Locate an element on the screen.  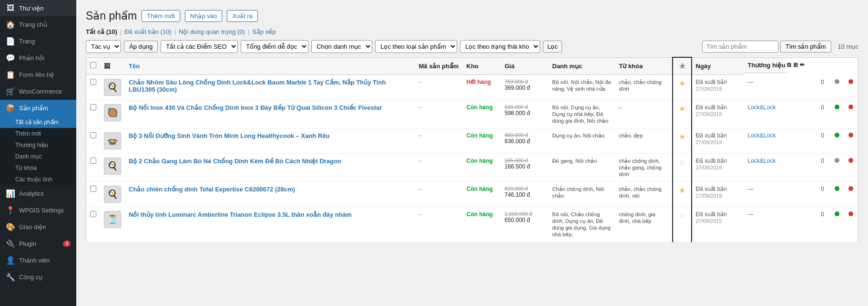
sidebar-item-trang-chu: 🏠 Trang chủ is located at coordinates (38, 25).